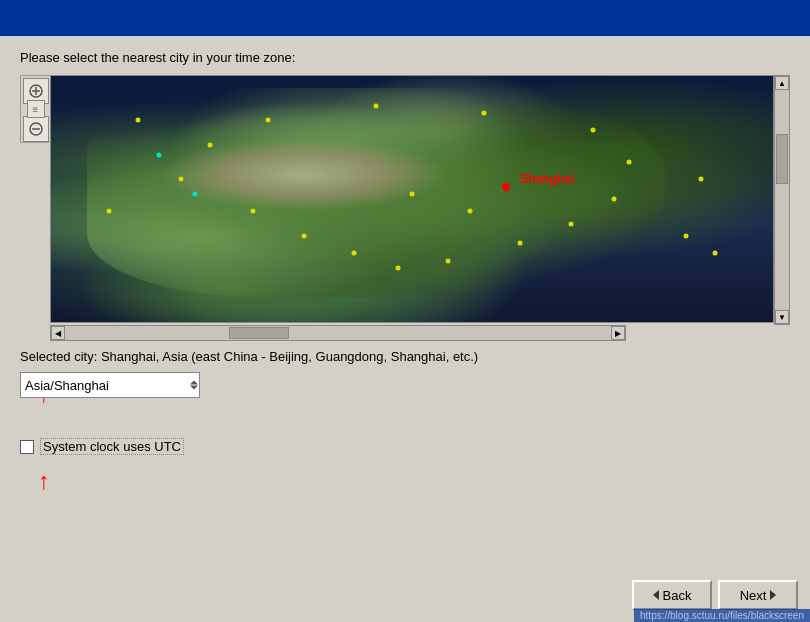 The image size is (810, 622). I want to click on header-bar, so click(405, 18).